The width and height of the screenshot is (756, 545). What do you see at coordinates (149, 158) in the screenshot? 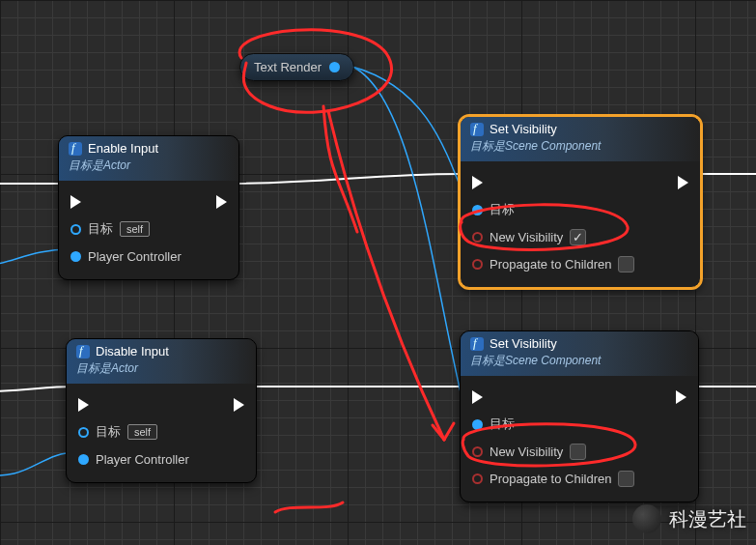
I see `node-header: Enable Input 目标是Actor` at bounding box center [149, 158].